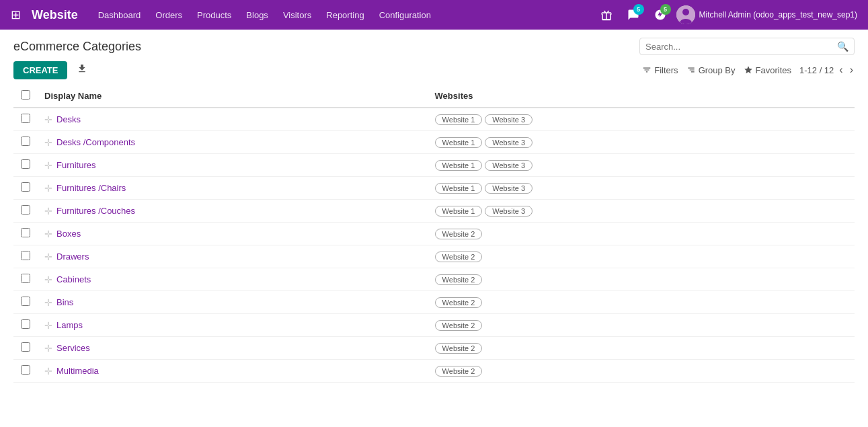 This screenshot has width=868, height=427. What do you see at coordinates (660, 70) in the screenshot?
I see `filters-button: Filters` at bounding box center [660, 70].